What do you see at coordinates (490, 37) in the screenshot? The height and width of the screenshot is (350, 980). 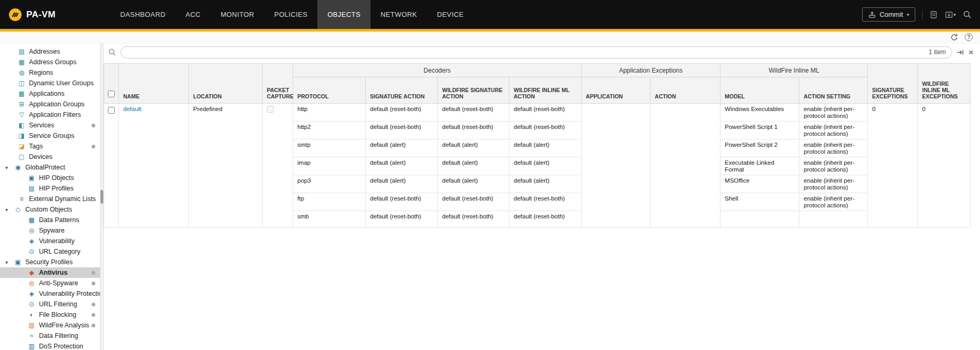 I see `page-toolbar: ?` at bounding box center [490, 37].